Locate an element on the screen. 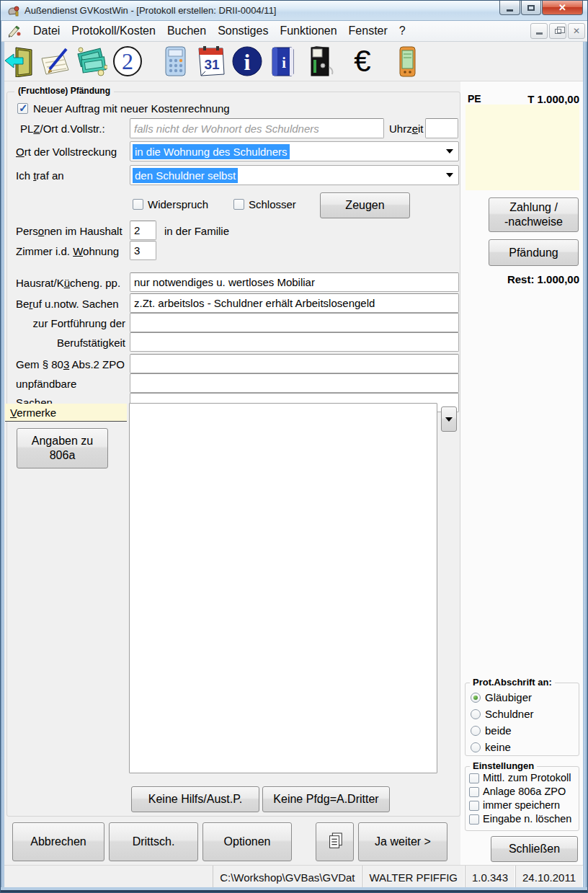 The height and width of the screenshot is (893, 588). mdi-close-button: ✕ is located at coordinates (576, 31).